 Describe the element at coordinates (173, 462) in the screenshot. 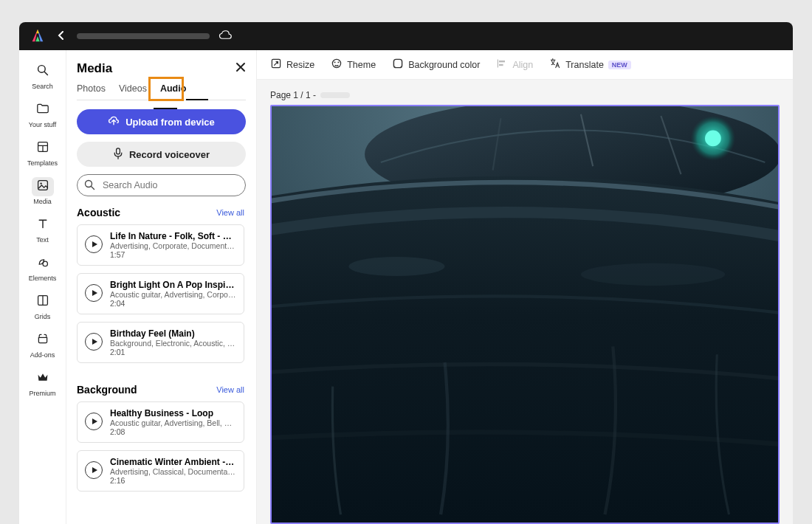

I see `track-title: Cinematic Winter Ambient - Loop` at that location.